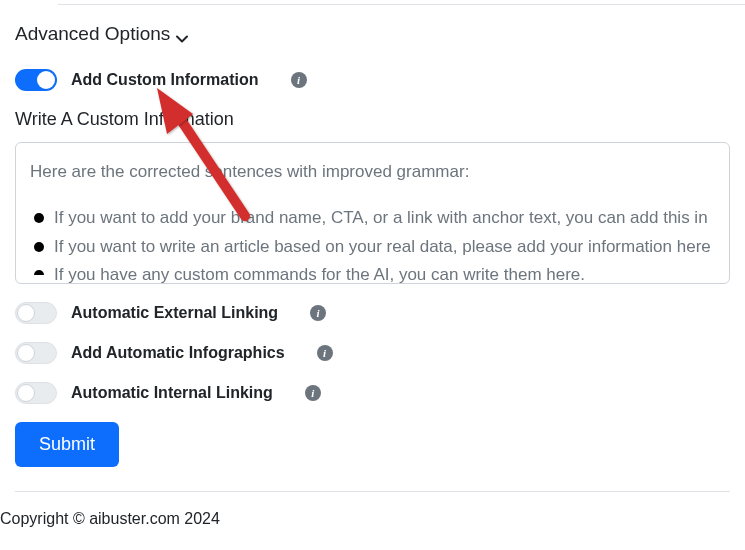 The image size is (745, 550). Describe the element at coordinates (372, 34) in the screenshot. I see `advanced-options-header: Advanced Options` at that location.